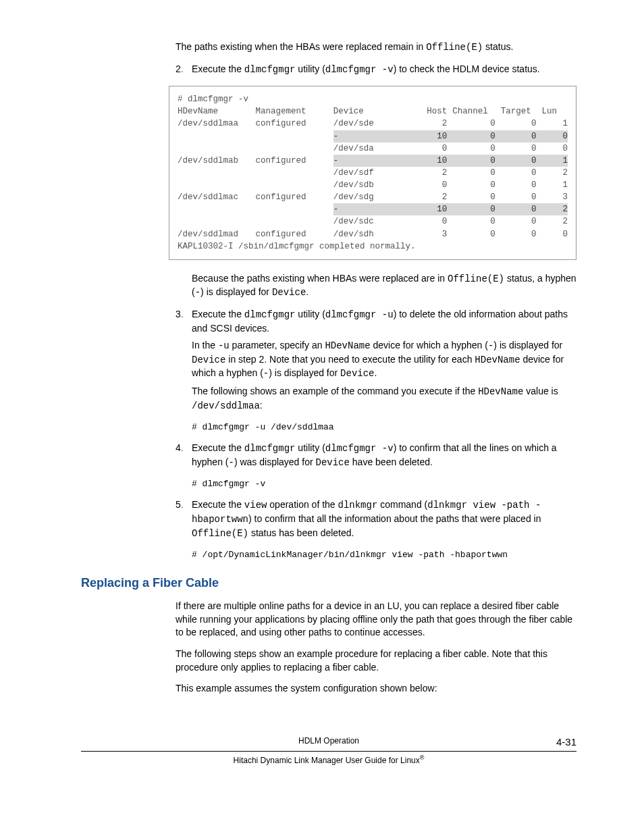 The height and width of the screenshot is (834, 644). Describe the element at coordinates (310, 69) in the screenshot. I see `text: utility (` at that location.